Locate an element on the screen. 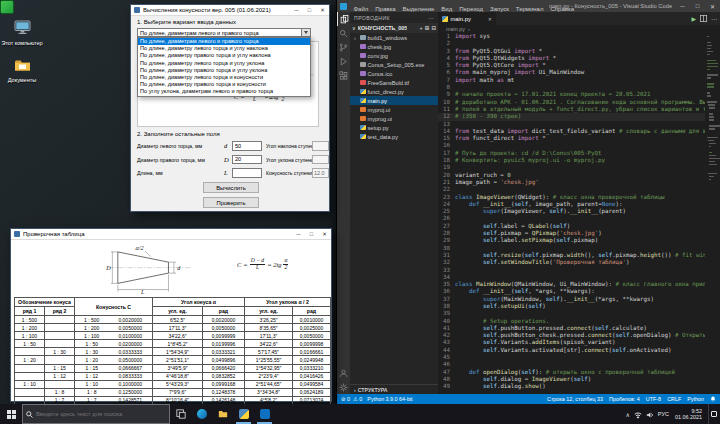 The image size is (720, 424). file-item: setup.py is located at coordinates (394, 128).